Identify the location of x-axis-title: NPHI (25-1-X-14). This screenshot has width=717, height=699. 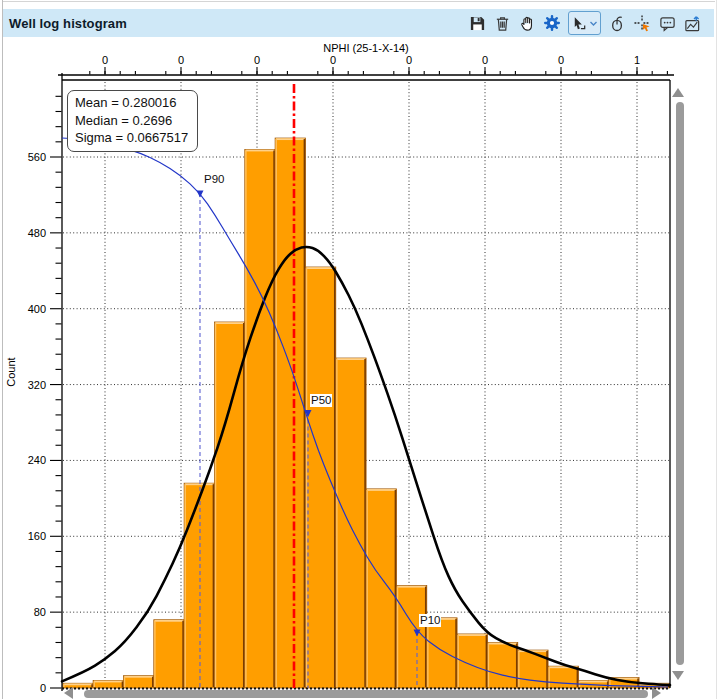
(366, 48).